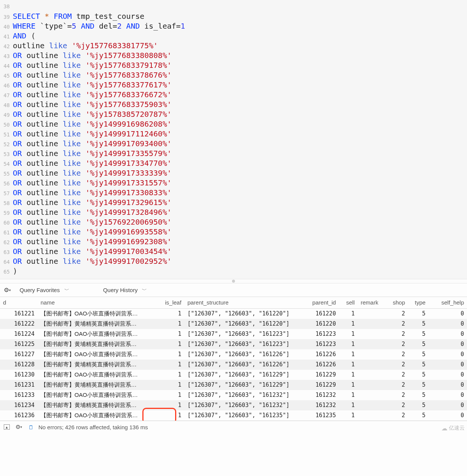 This screenshot has width=467, height=476. I want to click on code-line: 51OR outline like '%jy1499917112460%', so click(233, 134).